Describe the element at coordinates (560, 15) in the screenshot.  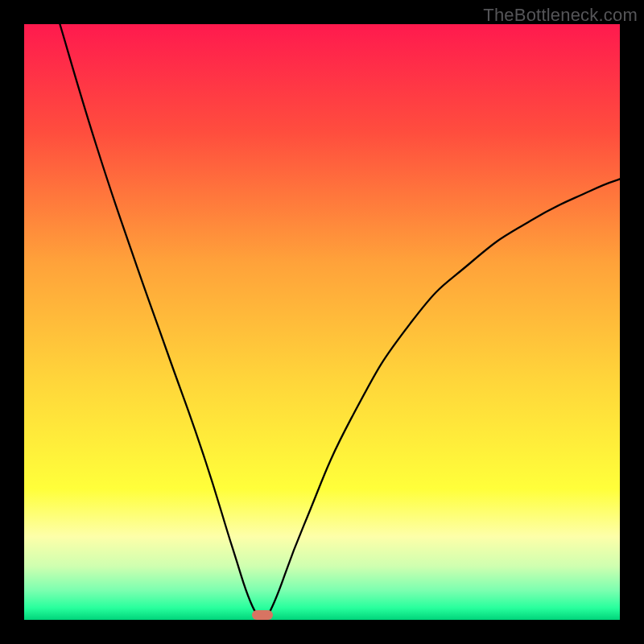
I see `watermark-text: TheBottleneck.com` at that location.